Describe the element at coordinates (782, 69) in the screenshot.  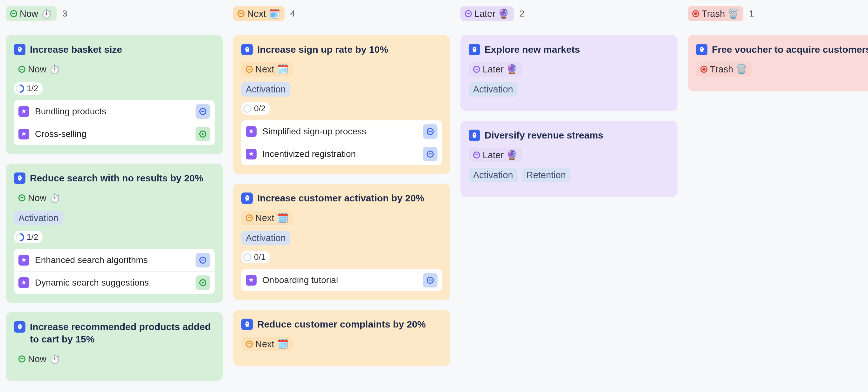
I see `card-status-row: Trash 🗑️` at that location.